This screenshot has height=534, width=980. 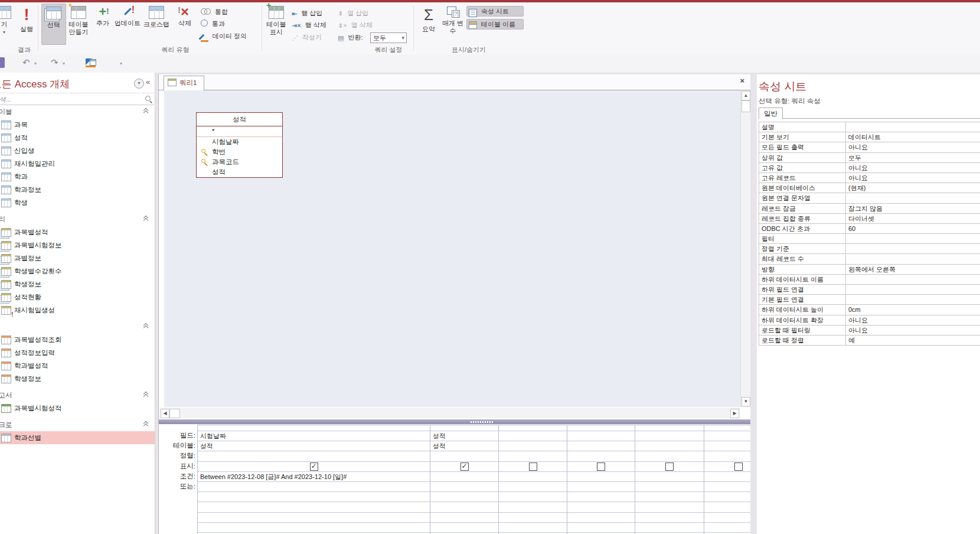 What do you see at coordinates (314, 447) in the screenshot?
I see `table-cell: 성적` at bounding box center [314, 447].